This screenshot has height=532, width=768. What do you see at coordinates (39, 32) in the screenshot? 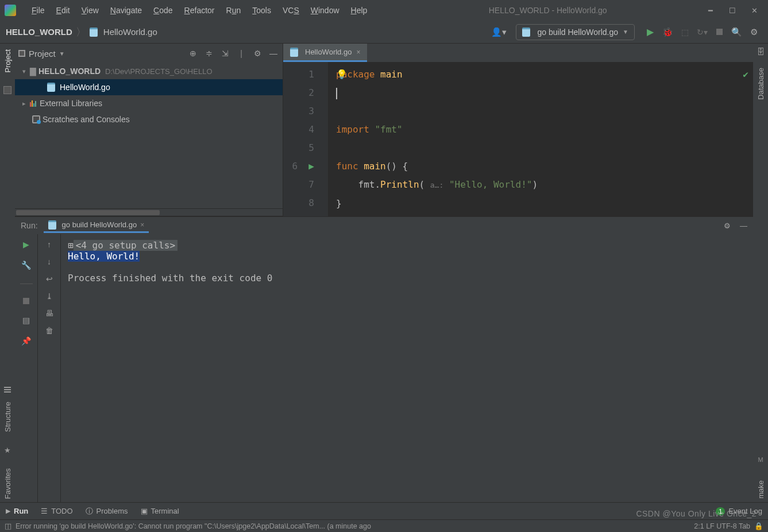
I see `breadcrumb-root: HELLO_WORLD` at bounding box center [39, 32].